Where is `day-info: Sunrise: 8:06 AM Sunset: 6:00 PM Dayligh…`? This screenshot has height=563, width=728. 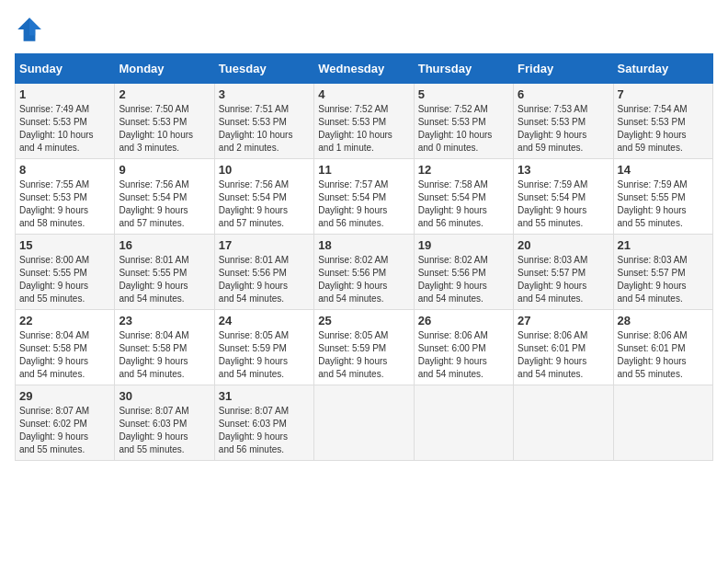
day-info: Sunrise: 8:06 AM Sunset: 6:00 PM Dayligh… is located at coordinates (463, 355).